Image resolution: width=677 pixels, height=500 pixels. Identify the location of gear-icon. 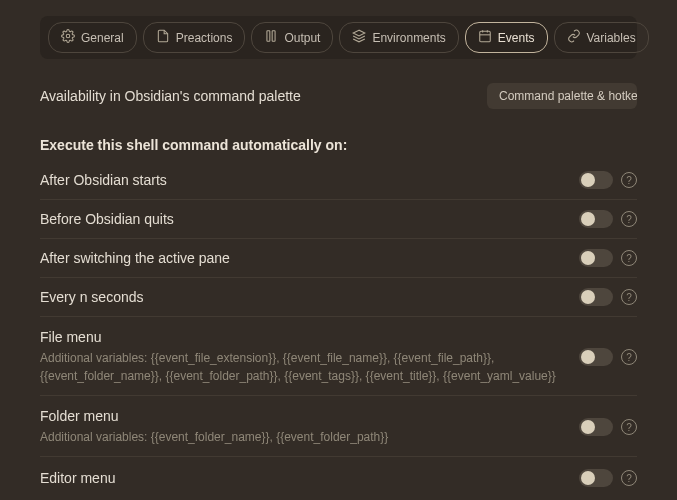
(68, 38).